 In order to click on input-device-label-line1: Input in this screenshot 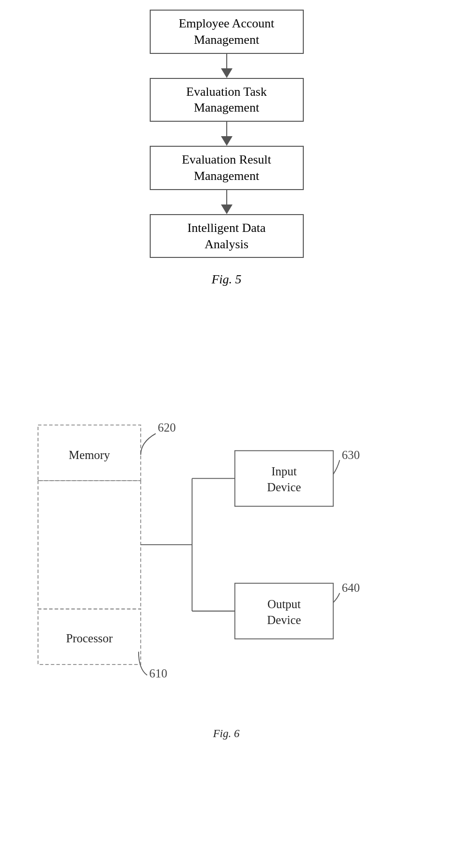, I will do `click(284, 472)`.